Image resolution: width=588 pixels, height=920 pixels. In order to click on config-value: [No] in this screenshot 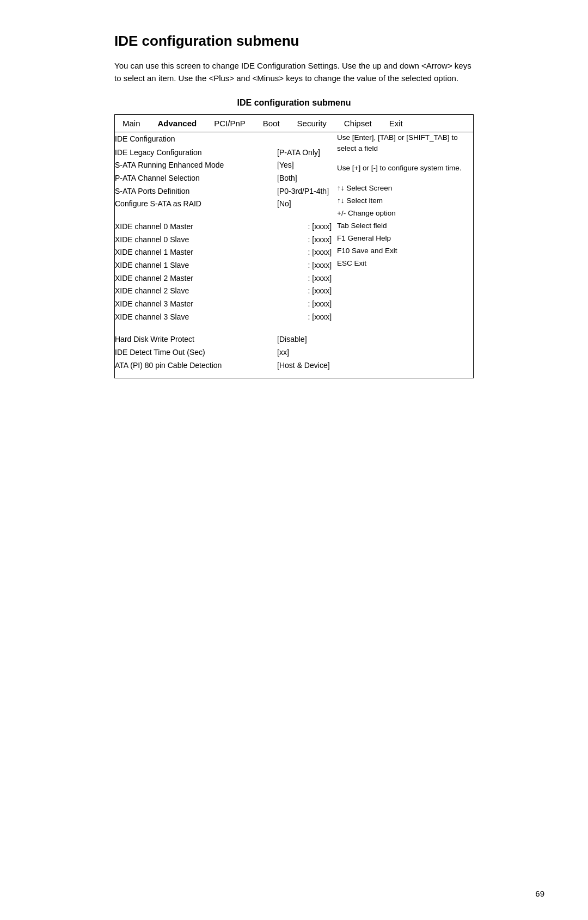, I will do `click(307, 204)`.